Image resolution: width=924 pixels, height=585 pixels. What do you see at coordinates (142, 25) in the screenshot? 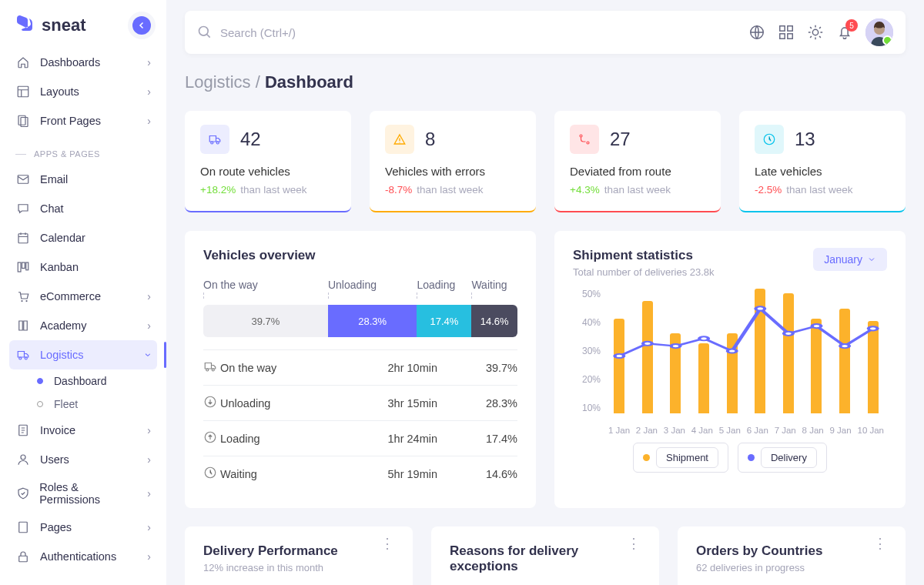
I see `collapse-sidebar-button` at bounding box center [142, 25].